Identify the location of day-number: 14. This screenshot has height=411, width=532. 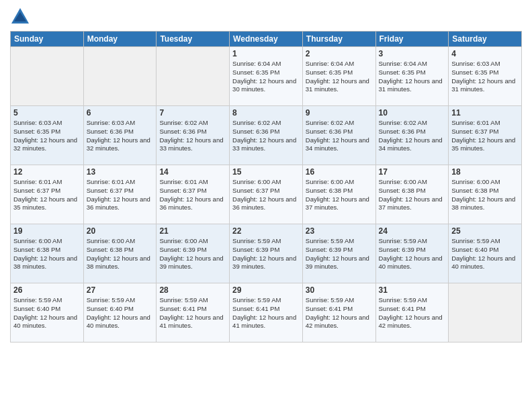
(193, 172).